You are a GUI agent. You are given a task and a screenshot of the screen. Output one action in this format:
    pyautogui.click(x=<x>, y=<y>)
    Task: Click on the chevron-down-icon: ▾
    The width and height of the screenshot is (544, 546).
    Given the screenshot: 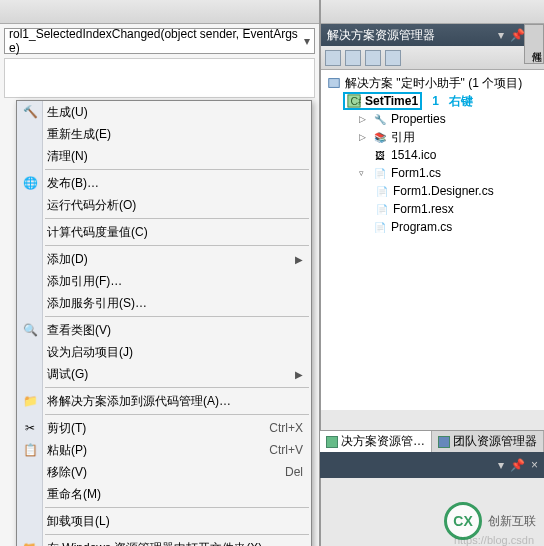 What is the action you would take?
    pyautogui.click(x=307, y=41)
    